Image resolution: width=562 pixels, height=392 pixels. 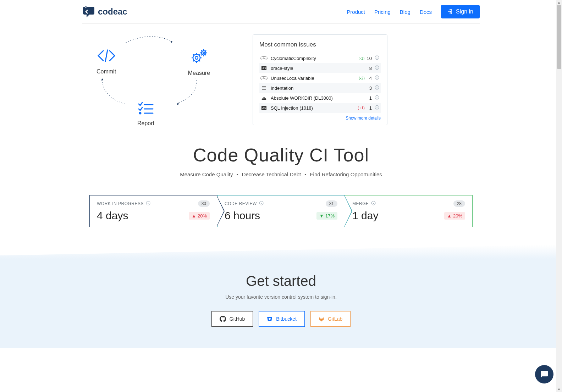 What do you see at coordinates (271, 175) in the screenshot?
I see `tagline-2: Decrease Technical Debt` at bounding box center [271, 175].